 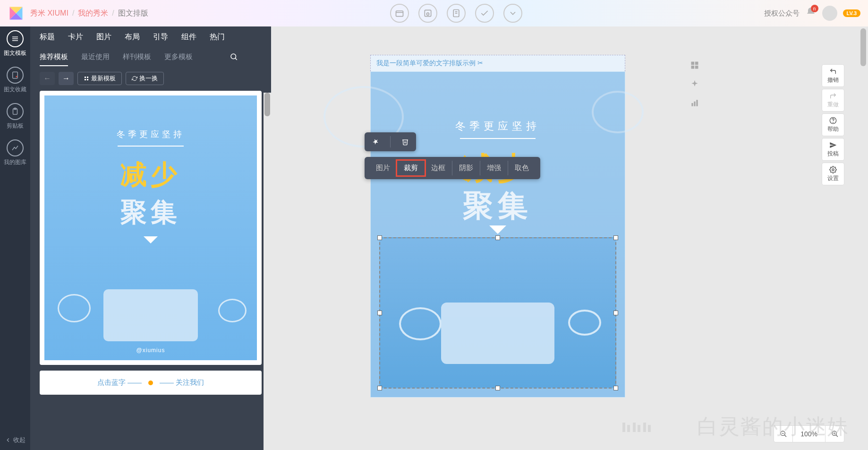 I want to click on resize-handle-br, so click(x=616, y=388).